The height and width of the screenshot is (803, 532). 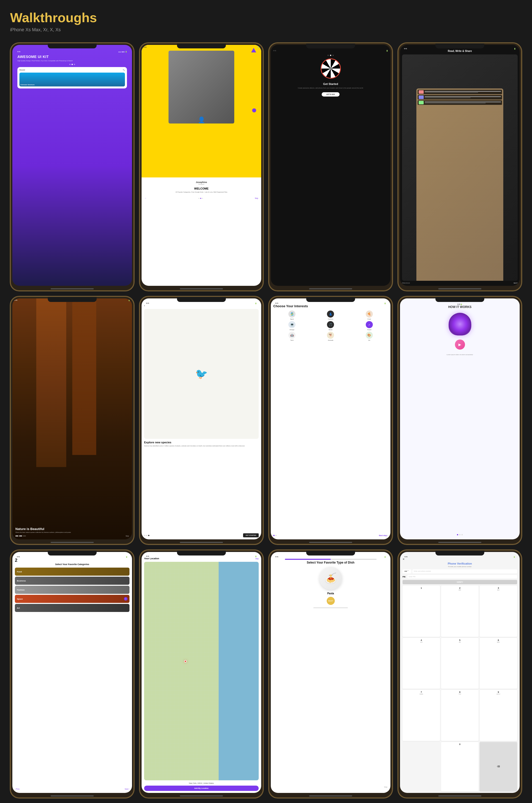 What do you see at coordinates (330, 315) in the screenshot?
I see `s7-interest-fashion: 👗 Fashion` at bounding box center [330, 315].